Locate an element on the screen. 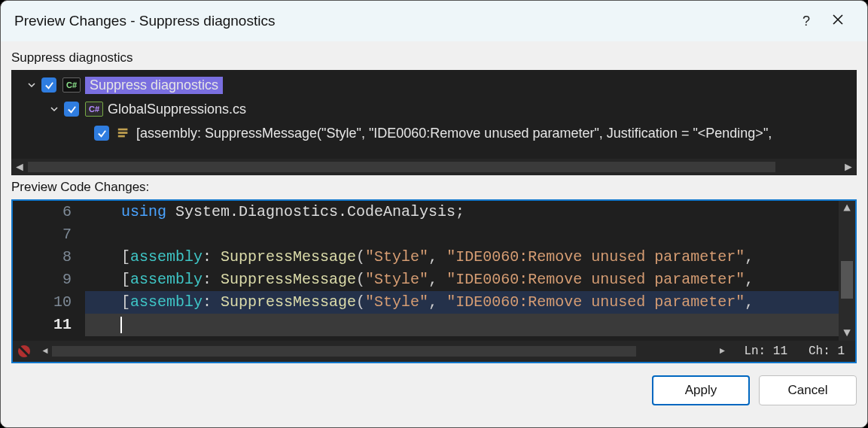 This screenshot has width=868, height=428. tree-section-label: Suppress diagnostics is located at coordinates (434, 58).